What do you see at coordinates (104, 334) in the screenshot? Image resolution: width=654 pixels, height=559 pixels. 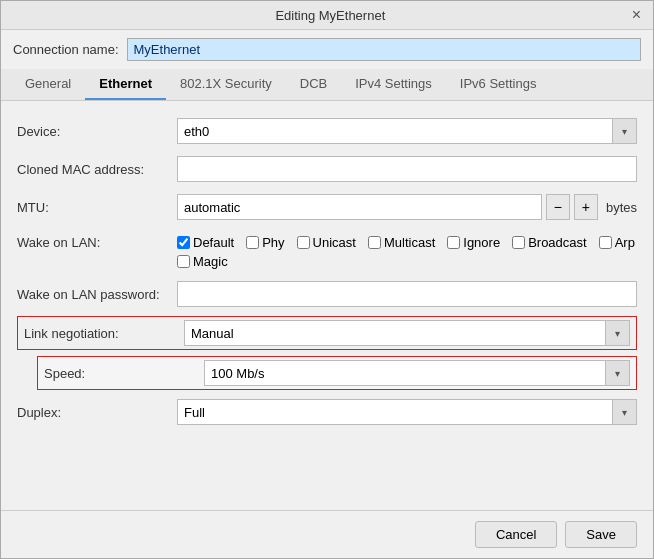 I see `link-negotiation-label: Link negotiation:` at bounding box center [104, 334].